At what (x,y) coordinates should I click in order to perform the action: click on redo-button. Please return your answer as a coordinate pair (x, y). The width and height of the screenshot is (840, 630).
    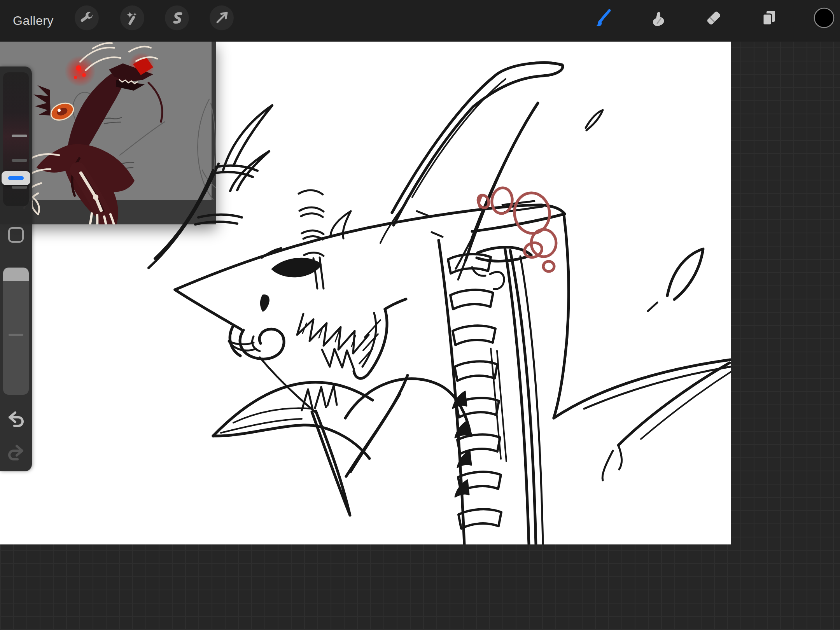
    Looking at the image, I should click on (16, 452).